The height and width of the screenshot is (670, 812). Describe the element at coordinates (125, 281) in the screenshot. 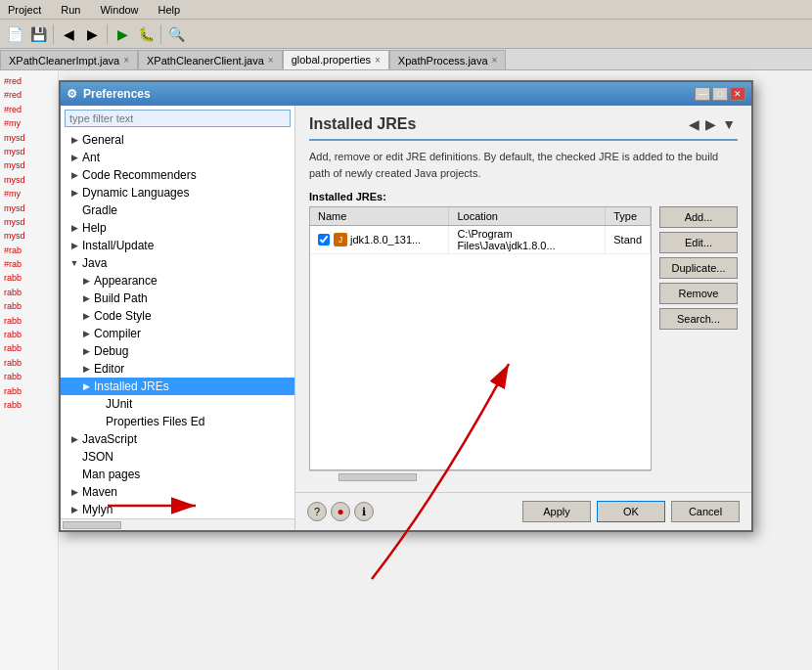

I see `tree-label-appearance: Appearance` at that location.